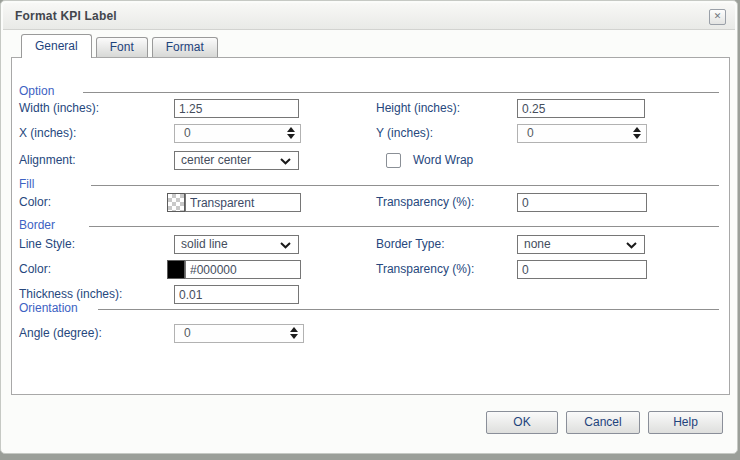 The width and height of the screenshot is (740, 460). What do you see at coordinates (185, 47) in the screenshot?
I see `tab-format: Format` at bounding box center [185, 47].